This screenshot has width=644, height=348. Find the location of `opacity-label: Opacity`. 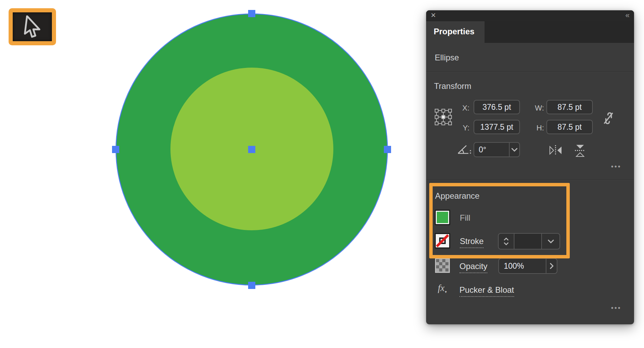

opacity-label: Opacity is located at coordinates (474, 267).